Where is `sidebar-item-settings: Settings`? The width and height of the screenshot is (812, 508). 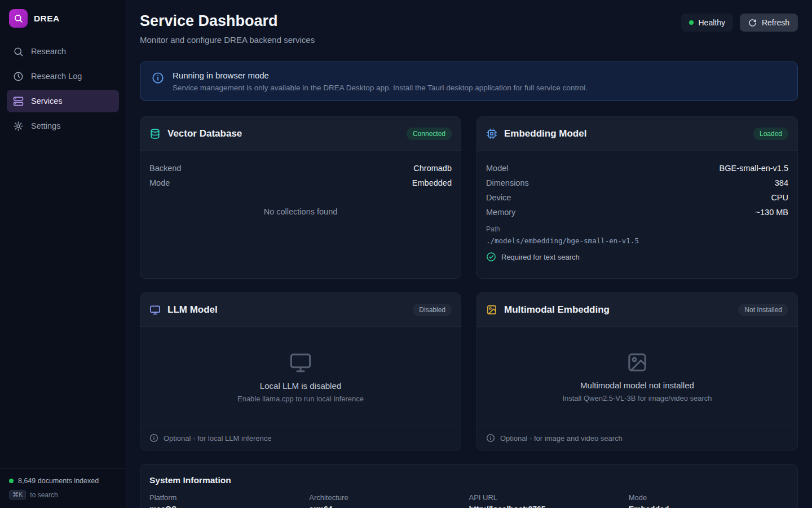
sidebar-item-settings: Settings is located at coordinates (63, 126).